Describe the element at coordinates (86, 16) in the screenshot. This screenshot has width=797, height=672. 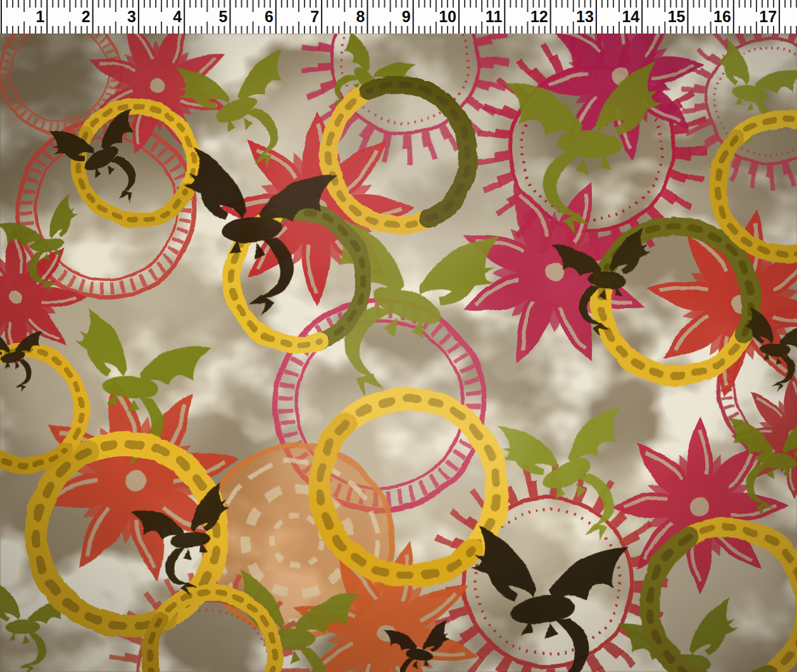
I see `ruler-number: 2` at that location.